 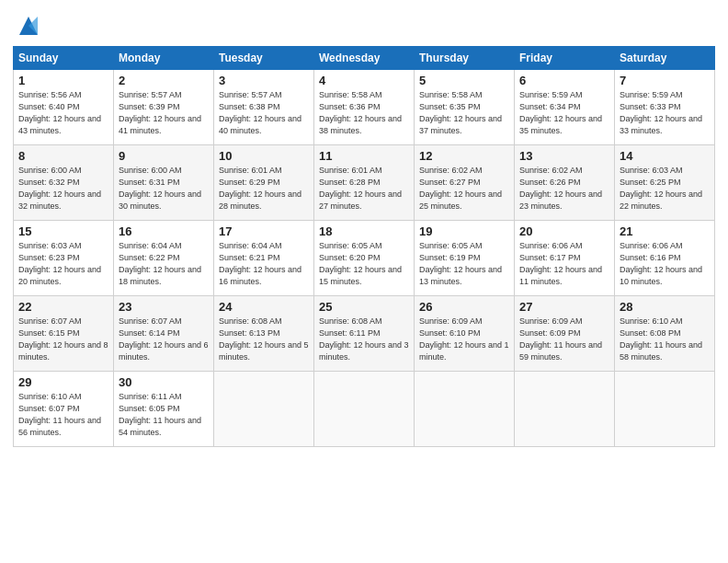 What do you see at coordinates (564, 156) in the screenshot?
I see `day-number: 13` at bounding box center [564, 156].